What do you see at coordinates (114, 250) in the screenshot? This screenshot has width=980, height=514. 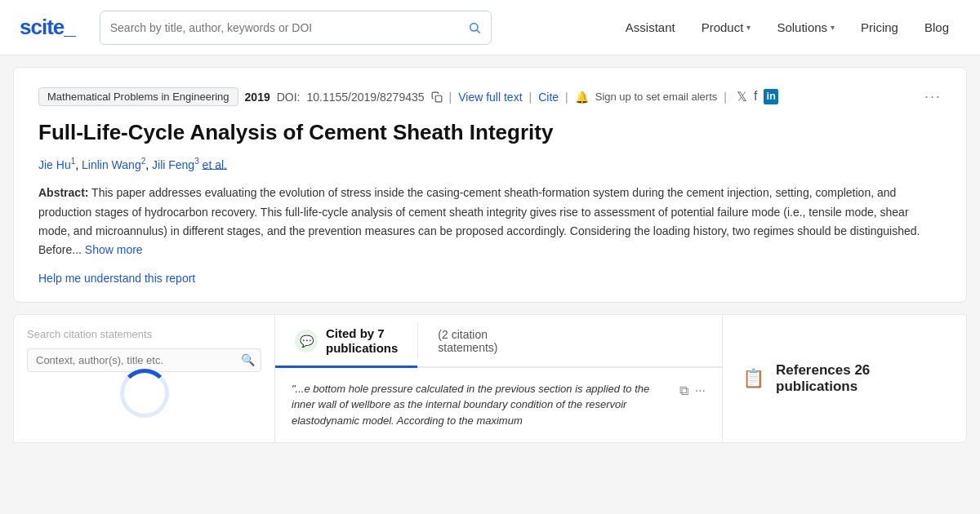 I see `show-more-link: Show more` at bounding box center [114, 250].